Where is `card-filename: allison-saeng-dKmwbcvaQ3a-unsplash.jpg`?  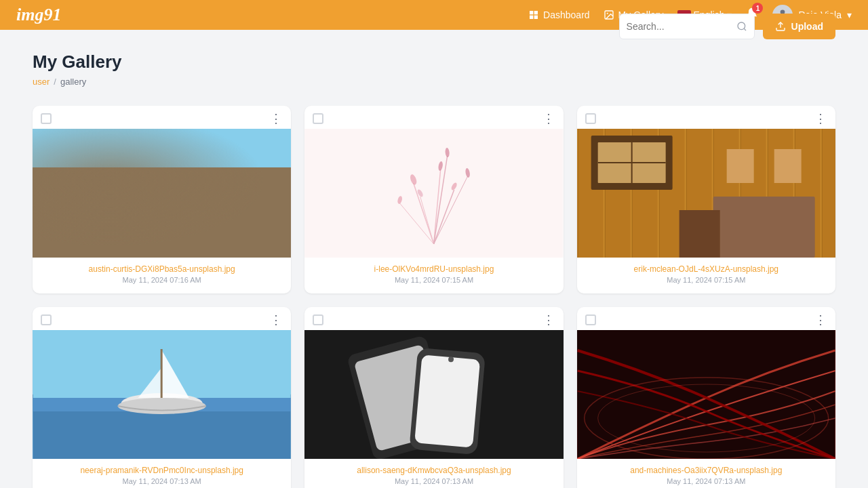
card-filename: allison-saeng-dKmwbcvaQ3a-unsplash.jpg is located at coordinates (434, 470).